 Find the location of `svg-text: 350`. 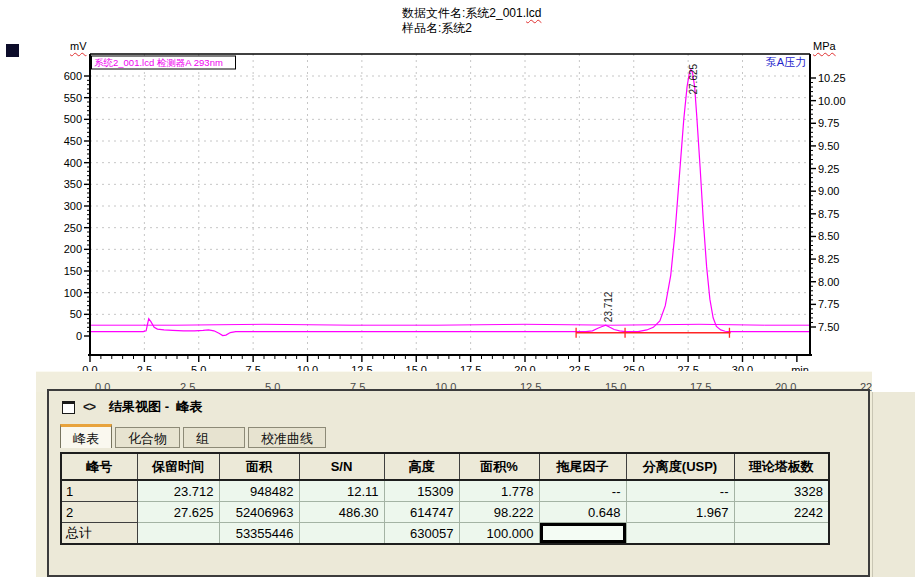

svg-text: 350 is located at coordinates (73, 184).